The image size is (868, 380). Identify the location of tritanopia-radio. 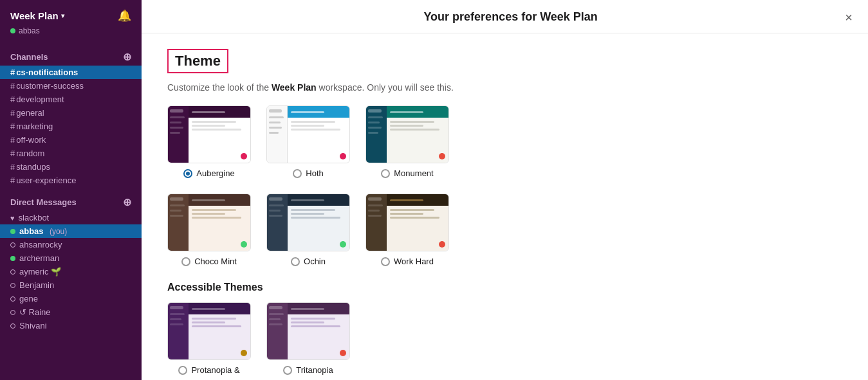
(288, 370).